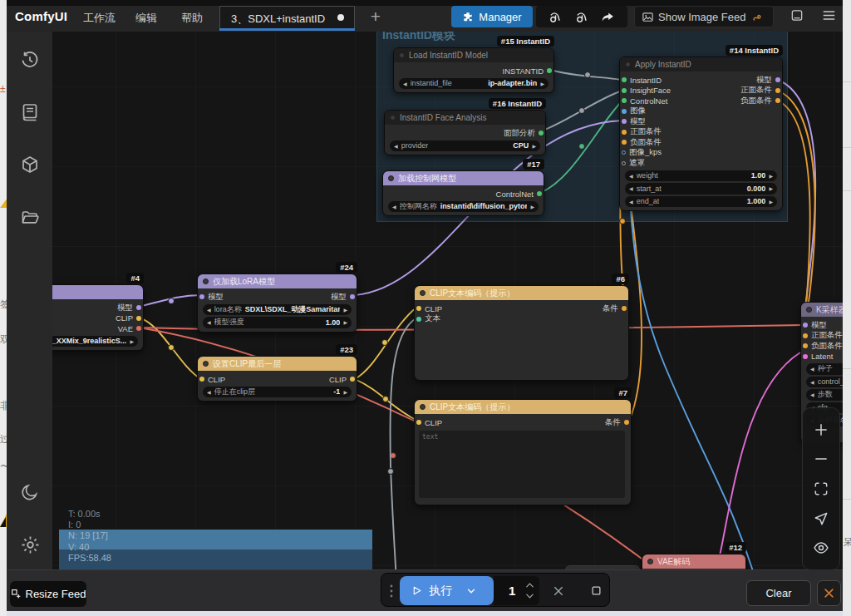 This screenshot has height=616, width=851. I want to click on widget-instantid_file: ◀instantid_fileip-adapter.bin▶, so click(474, 84).